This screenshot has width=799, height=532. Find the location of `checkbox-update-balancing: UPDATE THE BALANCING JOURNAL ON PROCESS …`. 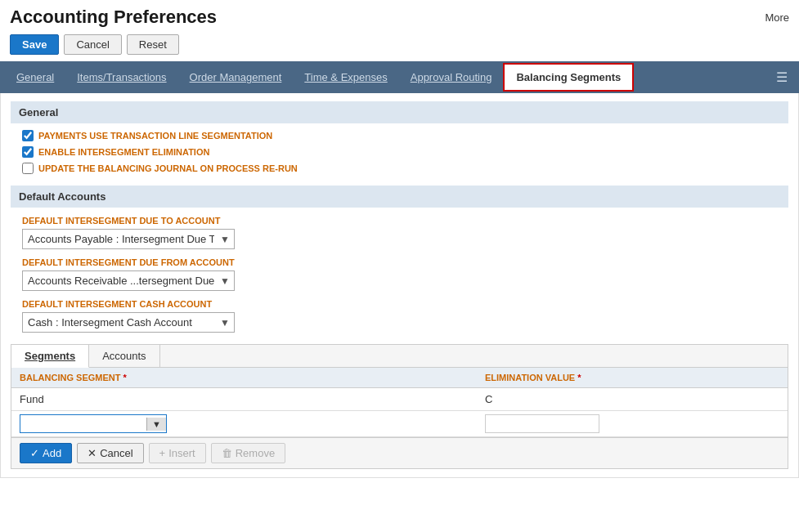

checkbox-update-balancing: UPDATE THE BALANCING JOURNAL ON PROCESS … is located at coordinates (399, 168).